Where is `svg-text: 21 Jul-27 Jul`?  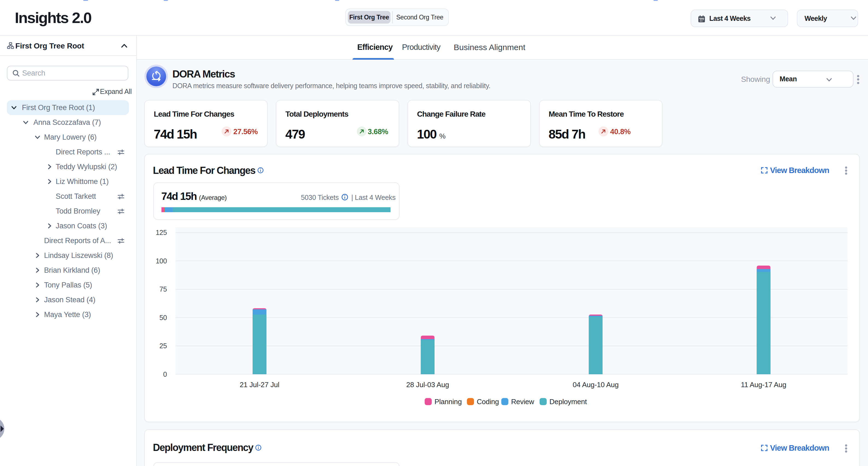
svg-text: 21 Jul-27 Jul is located at coordinates (259, 385).